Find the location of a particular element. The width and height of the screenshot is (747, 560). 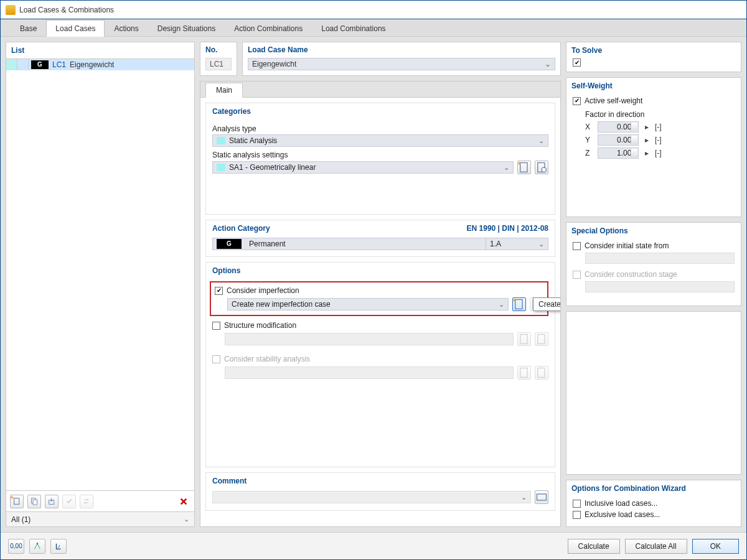

factor-row-x: X 0.000 ▸ [-] is located at coordinates (660, 127).